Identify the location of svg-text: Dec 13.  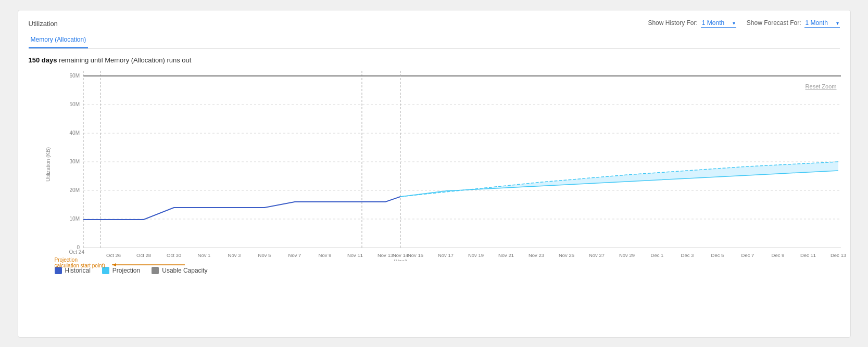
(838, 255).